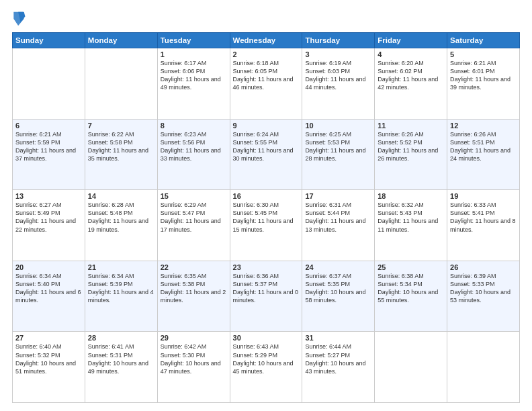 This screenshot has height=411, width=532. Describe the element at coordinates (411, 296) in the screenshot. I see `calendar-cell: 25Sunrise: 6:38 AM Sunset: 5:34 PM Dayli…` at that location.